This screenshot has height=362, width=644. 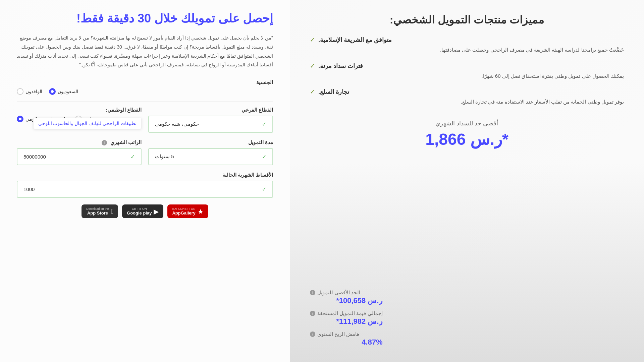 I want to click on feature-flexible-title: فترات سداد مرنة., so click(x=341, y=66).